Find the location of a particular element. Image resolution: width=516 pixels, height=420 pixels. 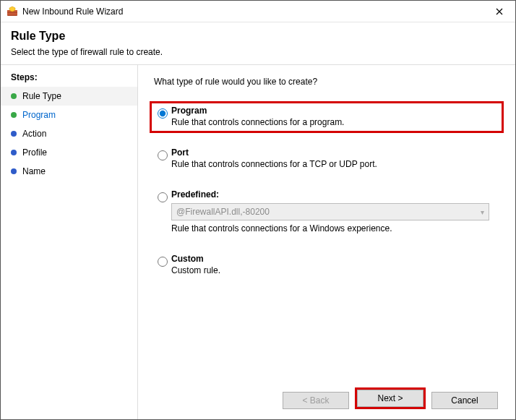

window-title: New Inbound Rule Wizard is located at coordinates (253, 12).